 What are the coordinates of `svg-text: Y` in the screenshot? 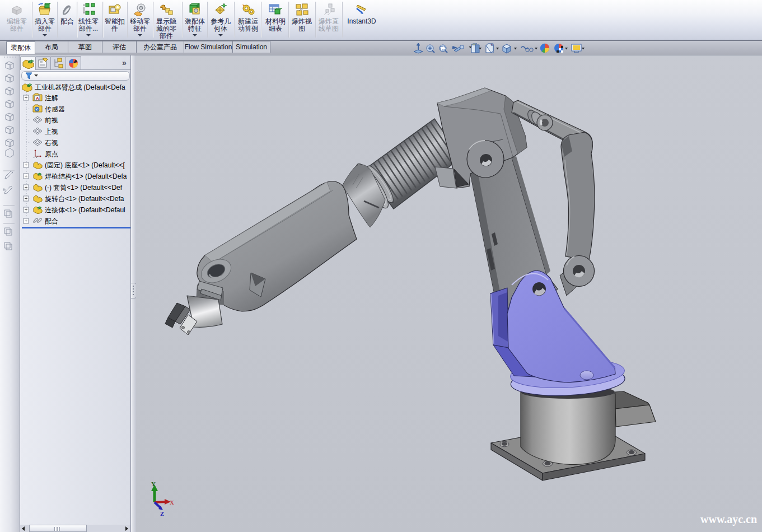 It's located at (153, 484).